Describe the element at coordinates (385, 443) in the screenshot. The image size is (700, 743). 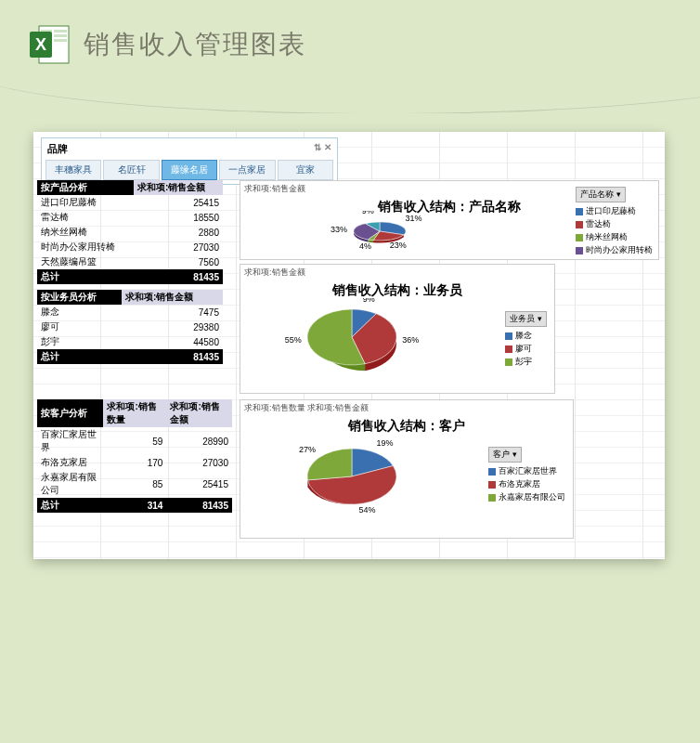
I see `svg-text: 19%` at that location.